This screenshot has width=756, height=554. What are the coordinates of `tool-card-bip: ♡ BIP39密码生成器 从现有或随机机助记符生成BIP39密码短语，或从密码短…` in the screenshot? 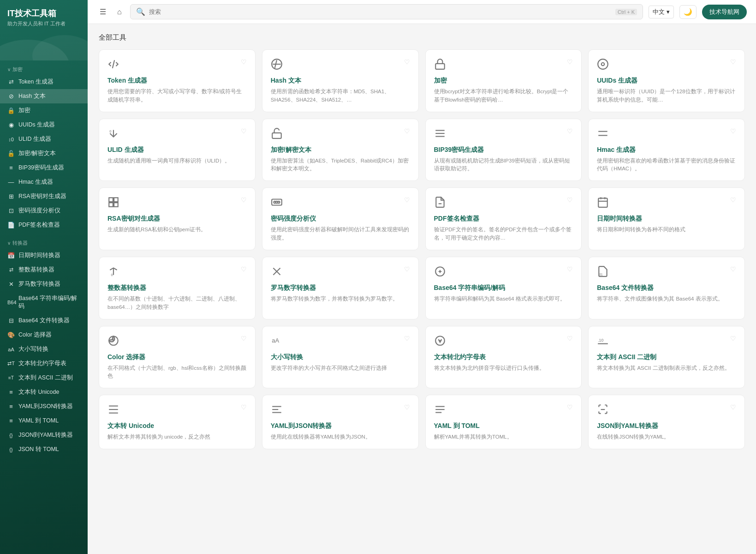 It's located at (504, 150).